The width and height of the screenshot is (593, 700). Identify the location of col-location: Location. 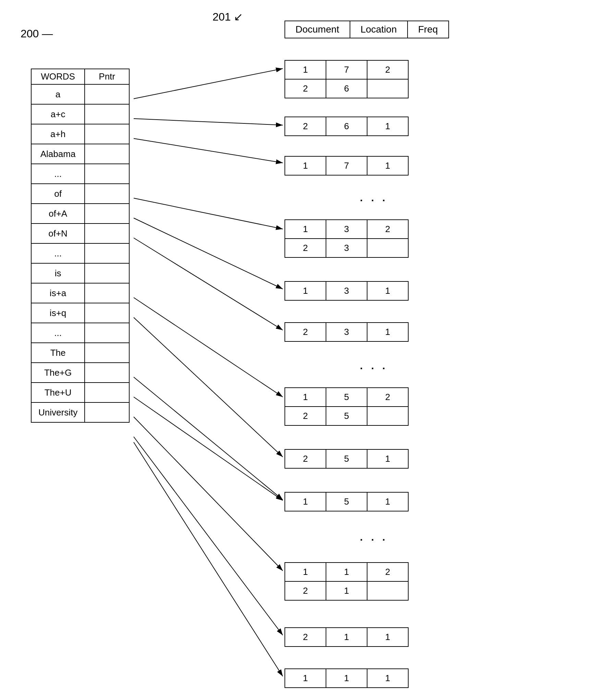
(379, 29).